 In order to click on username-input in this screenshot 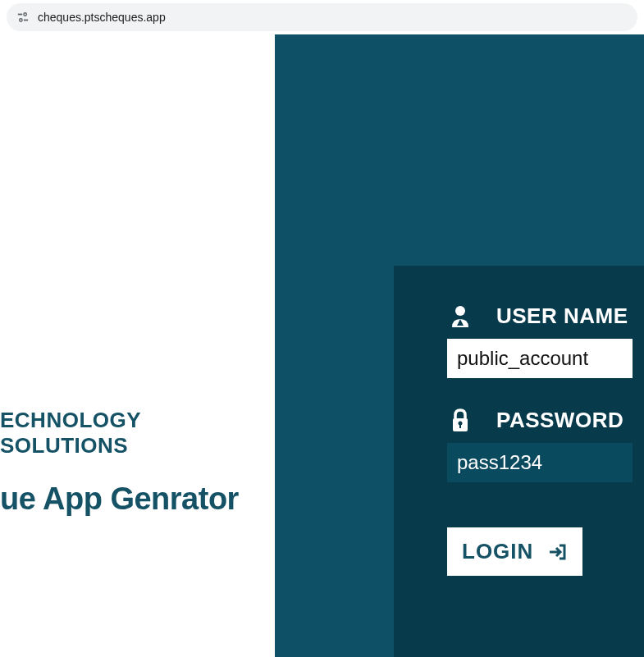, I will do `click(540, 358)`.